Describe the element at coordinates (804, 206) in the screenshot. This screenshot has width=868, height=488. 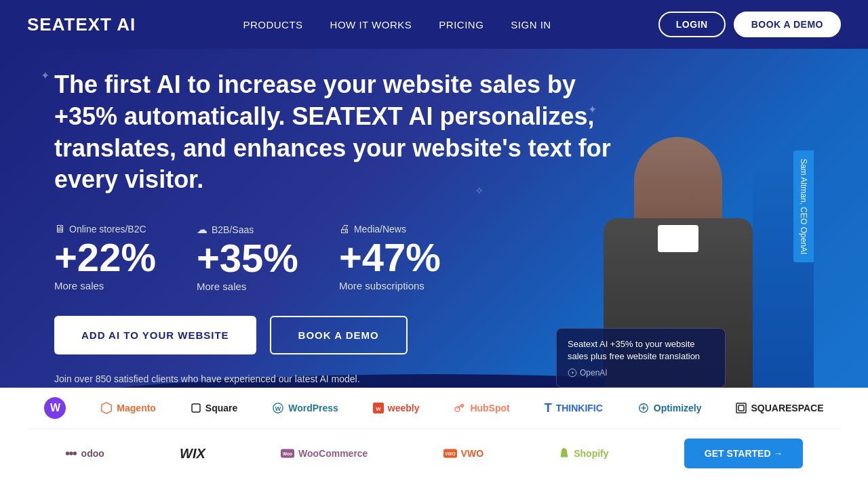
I see `person-label: Sam Altman, CEO OpenAI` at that location.